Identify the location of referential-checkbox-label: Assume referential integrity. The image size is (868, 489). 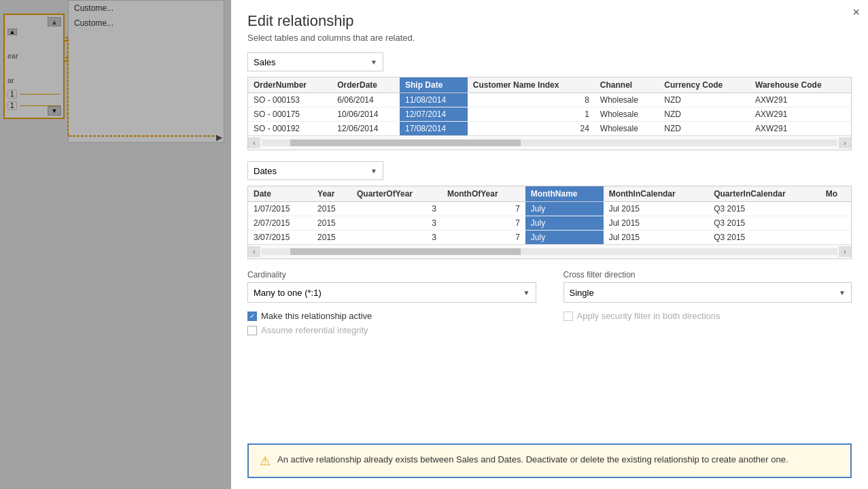
(315, 331).